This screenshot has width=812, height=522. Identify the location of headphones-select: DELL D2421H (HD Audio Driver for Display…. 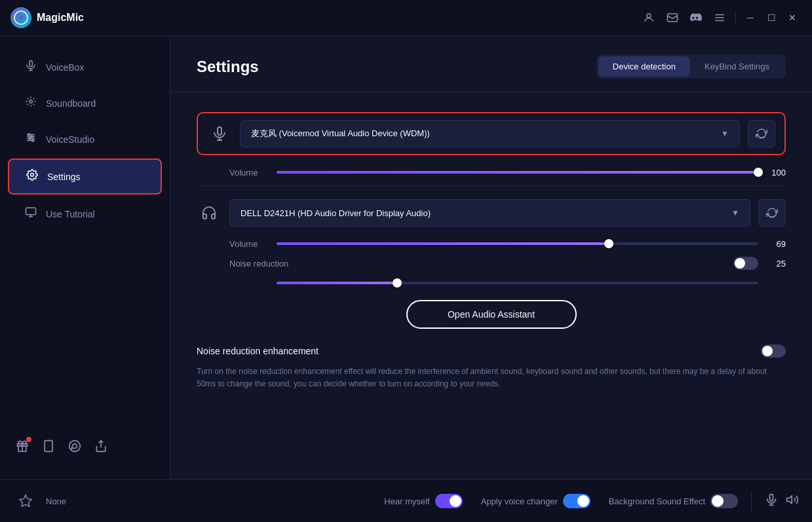
(490, 213).